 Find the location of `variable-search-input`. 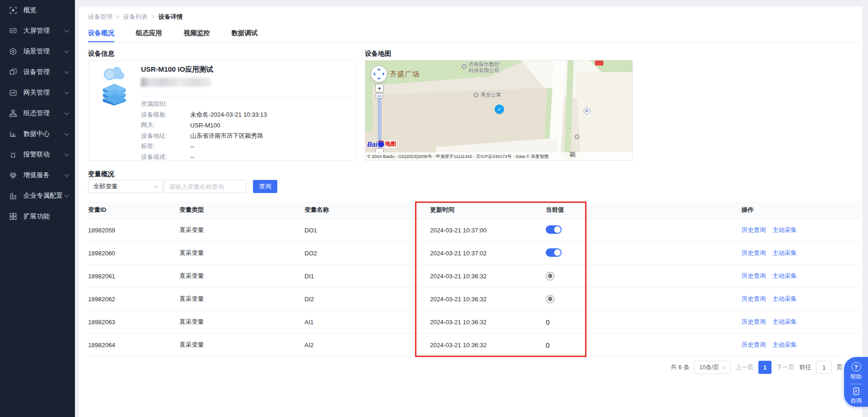

variable-search-input is located at coordinates (205, 186).